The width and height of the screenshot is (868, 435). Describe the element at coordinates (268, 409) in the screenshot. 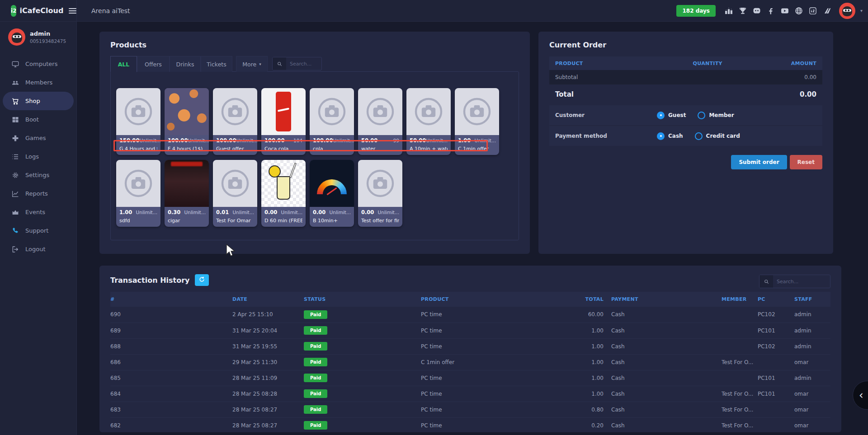

I see `cell-date: 28 Mar 25 08:27` at that location.